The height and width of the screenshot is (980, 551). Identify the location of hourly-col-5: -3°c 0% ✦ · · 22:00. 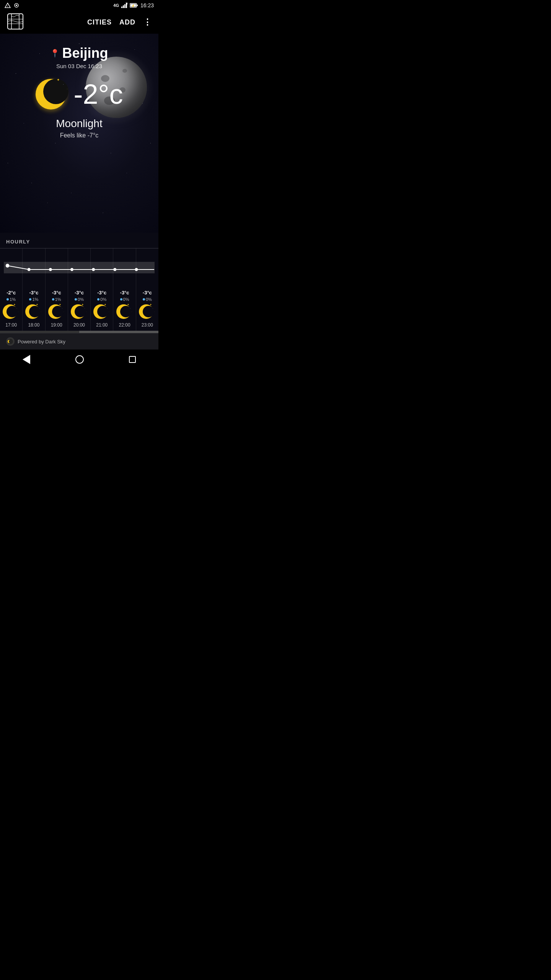
(125, 309).